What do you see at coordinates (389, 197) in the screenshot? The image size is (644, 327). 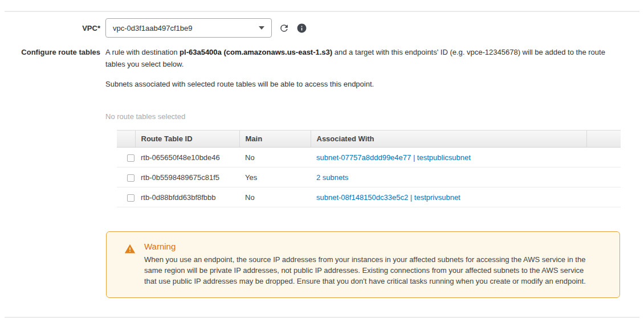 I see `subnet-link: subnet-08f148150dc33e5c2 | testprivsubne…` at bounding box center [389, 197].